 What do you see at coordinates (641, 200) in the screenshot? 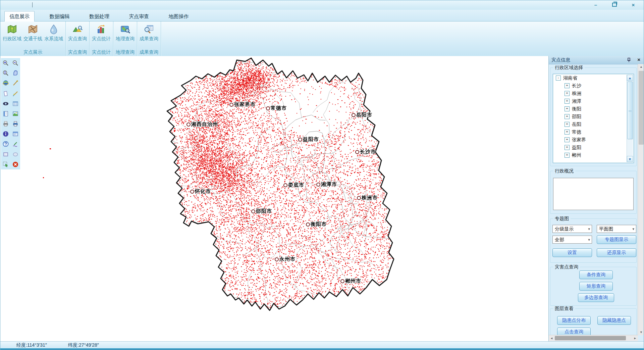
I see `panel-vertical-scrollbar: ▲ ▼` at bounding box center [641, 200].